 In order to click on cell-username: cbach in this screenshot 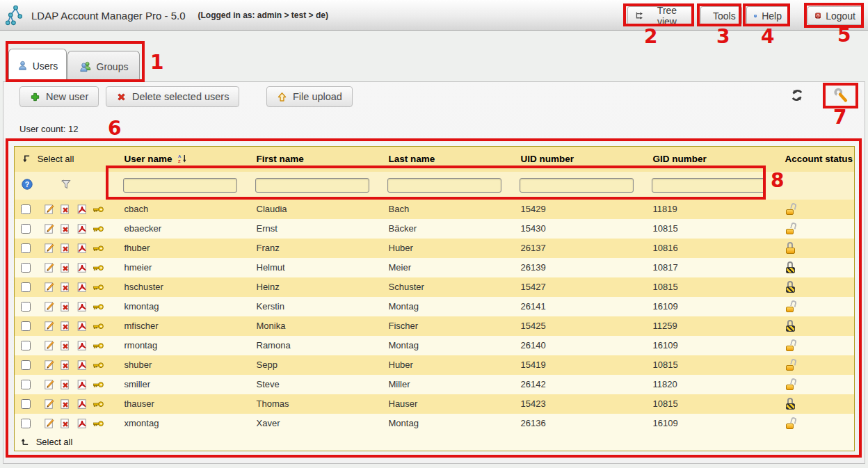, I will do `click(177, 209)`.